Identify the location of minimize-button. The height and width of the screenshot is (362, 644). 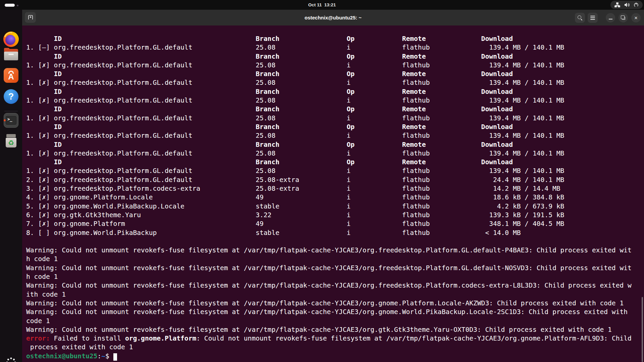
(610, 18).